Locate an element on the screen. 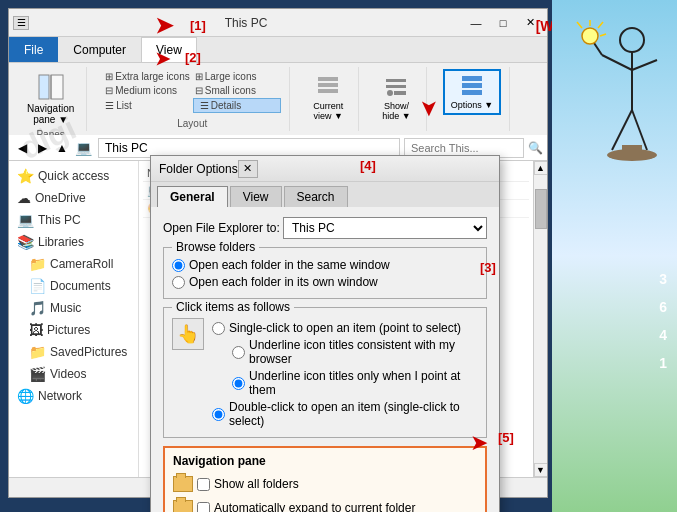 The width and height of the screenshot is (677, 512). show-hide-label: Show/hide ▼ is located at coordinates (396, 111).